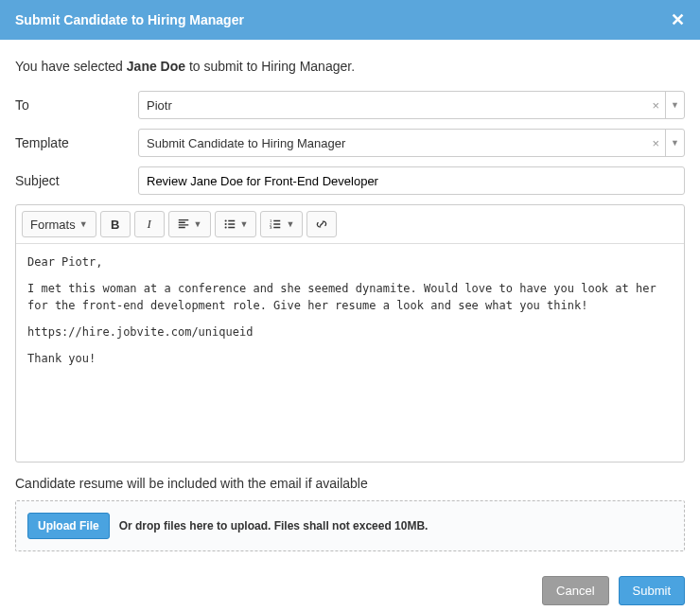 The width and height of the screenshot is (700, 611). What do you see at coordinates (350, 143) in the screenshot?
I see `row-template: Template Submit Candidate to Hiring Mana…` at bounding box center [350, 143].